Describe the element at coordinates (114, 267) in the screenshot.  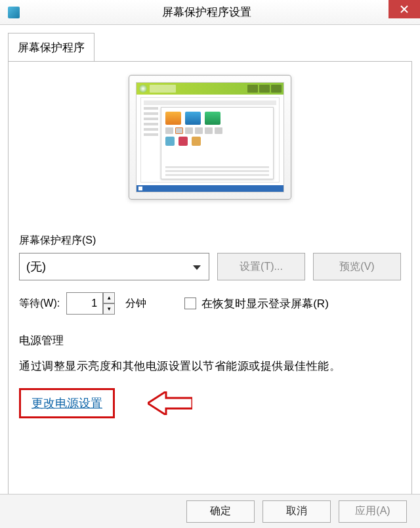
I see `screensaver-select: (无)` at that location.